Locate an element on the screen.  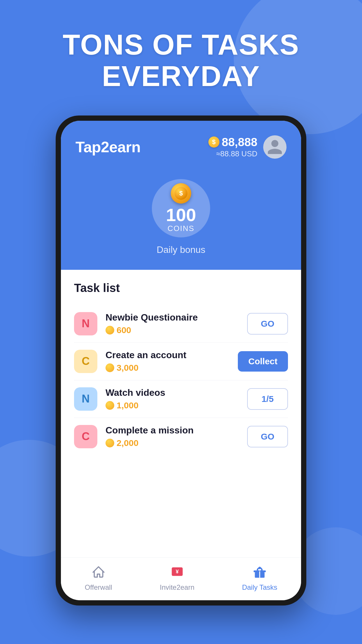
task-item: C Complete a mission 2,000 GO is located at coordinates (181, 437).